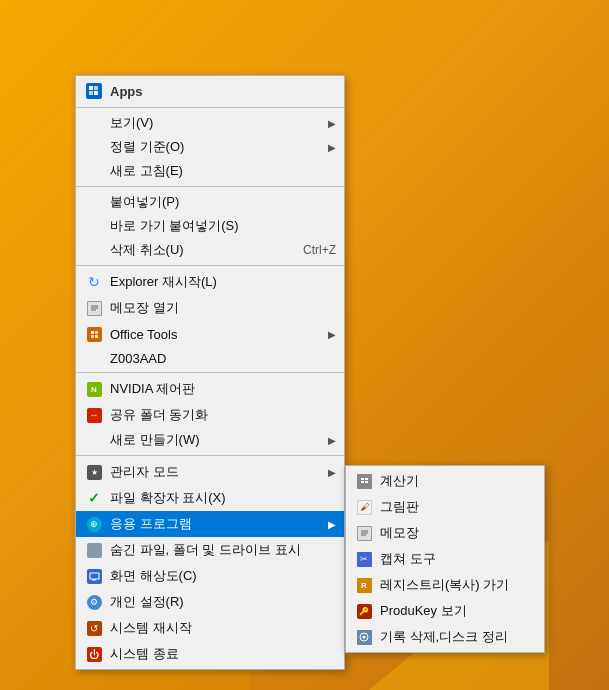  What do you see at coordinates (210, 415) in the screenshot?
I see `menu-item-sync: ↔ 공유 폴더 동기화` at bounding box center [210, 415].